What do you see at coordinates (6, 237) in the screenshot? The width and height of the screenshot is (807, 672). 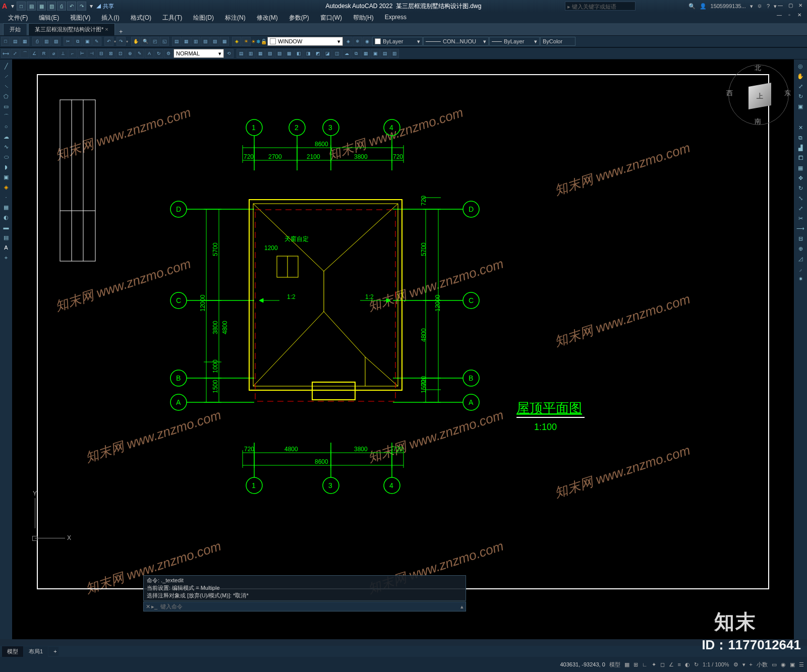 I see `table-icon: ▤` at bounding box center [6, 237].